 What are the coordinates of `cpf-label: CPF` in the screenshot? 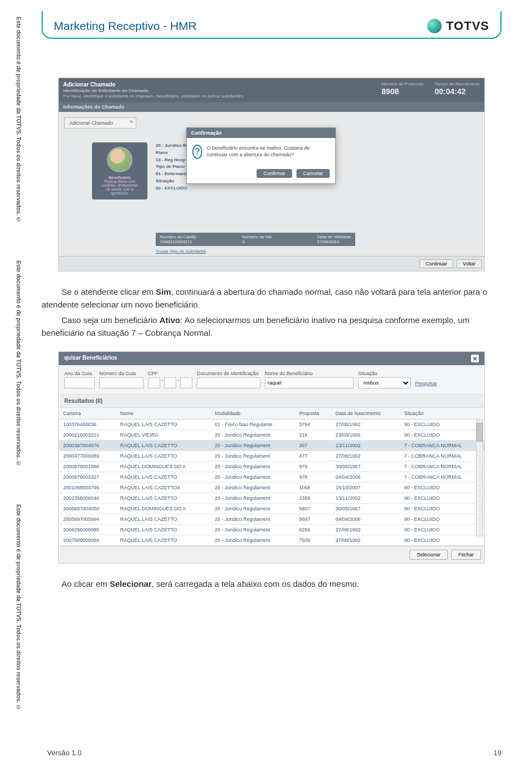 It's located at (170, 373).